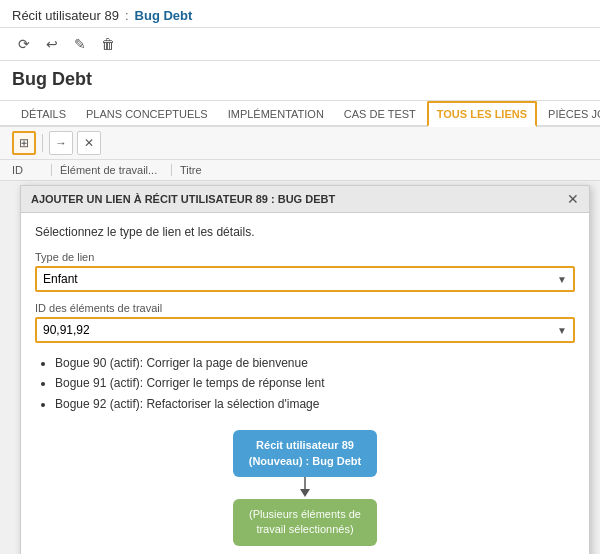 The width and height of the screenshot is (600, 554). I want to click on remove-icon: ✕, so click(89, 143).